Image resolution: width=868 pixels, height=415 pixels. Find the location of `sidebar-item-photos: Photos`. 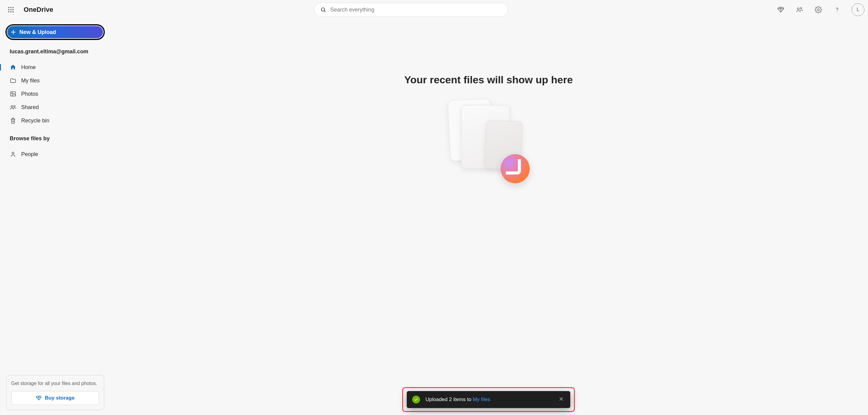

sidebar-item-photos: Photos is located at coordinates (55, 94).